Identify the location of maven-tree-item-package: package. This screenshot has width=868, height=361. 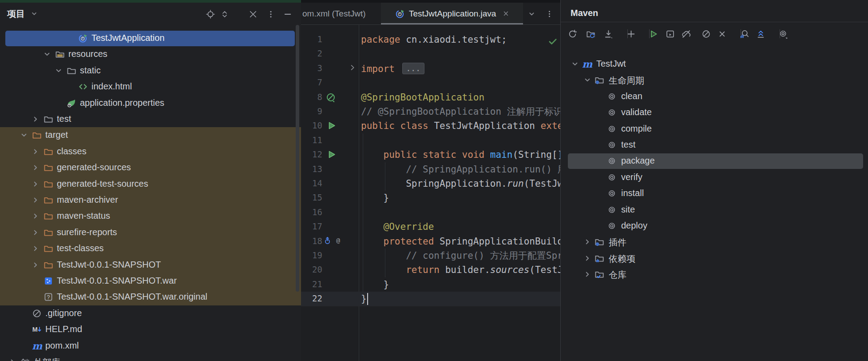
(714, 161).